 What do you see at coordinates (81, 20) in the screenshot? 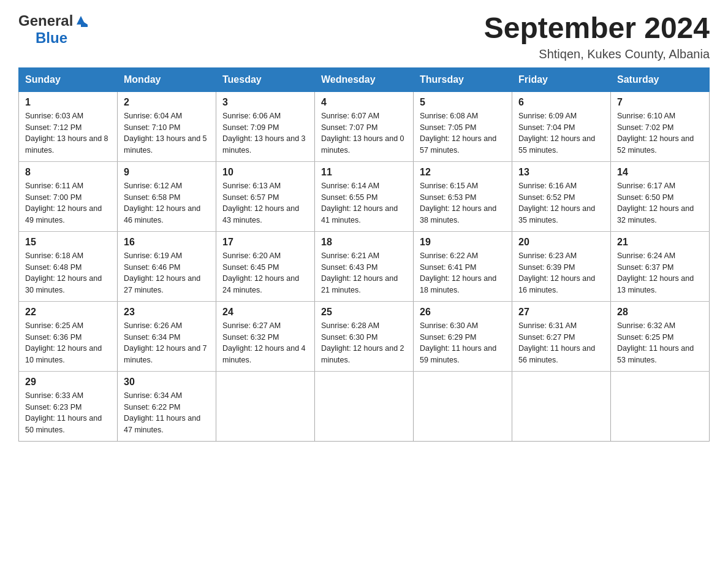
I see `logo-triangle-icon` at bounding box center [81, 20].